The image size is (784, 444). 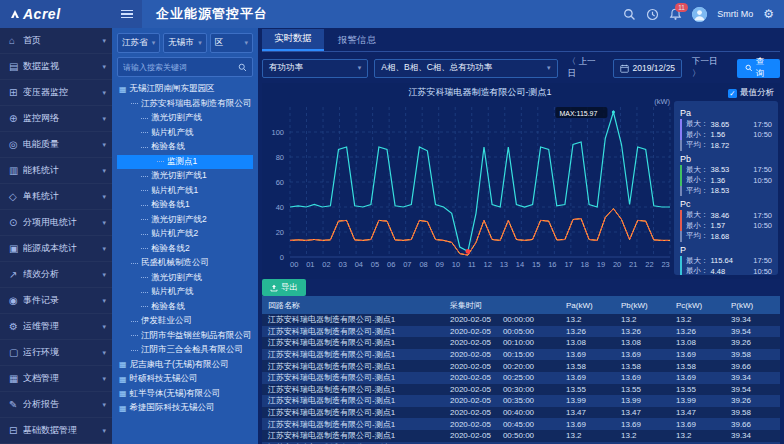 What do you see at coordinates (700, 14) in the screenshot?
I see `avatar` at bounding box center [700, 14].